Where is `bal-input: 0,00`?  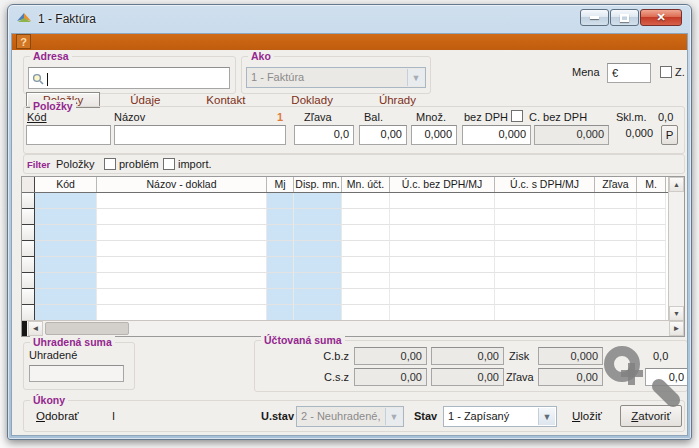 bal-input: 0,00 is located at coordinates (383, 135).